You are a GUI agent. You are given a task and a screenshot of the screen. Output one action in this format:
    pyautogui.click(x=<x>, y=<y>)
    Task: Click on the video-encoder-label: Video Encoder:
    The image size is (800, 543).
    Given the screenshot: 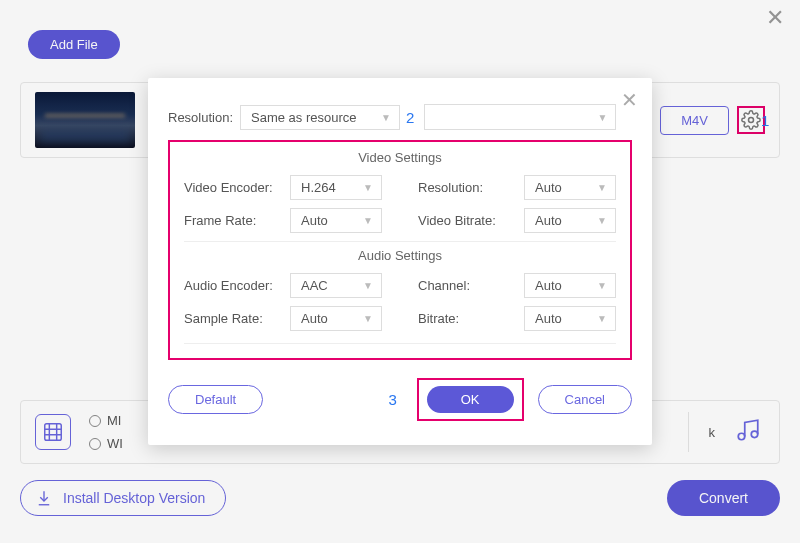 What is the action you would take?
    pyautogui.click(x=234, y=188)
    